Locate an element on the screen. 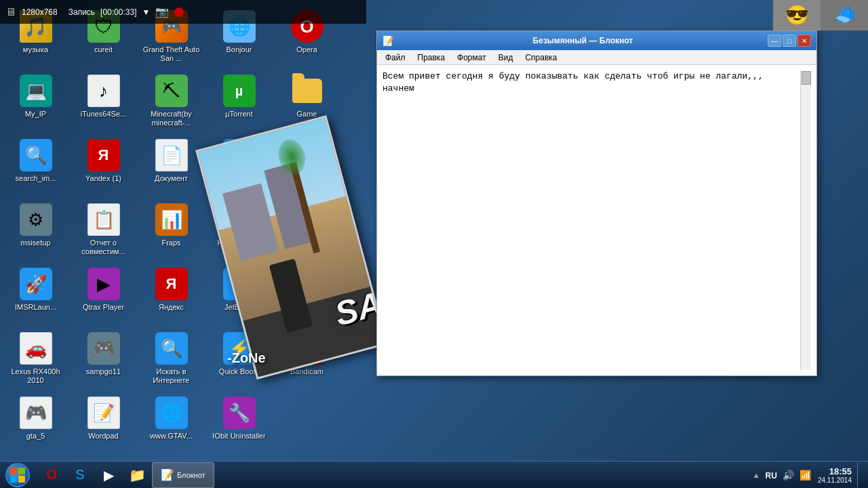 This screenshot has height=488, width=868. icon-document: 📄 Документ is located at coordinates (171, 168).